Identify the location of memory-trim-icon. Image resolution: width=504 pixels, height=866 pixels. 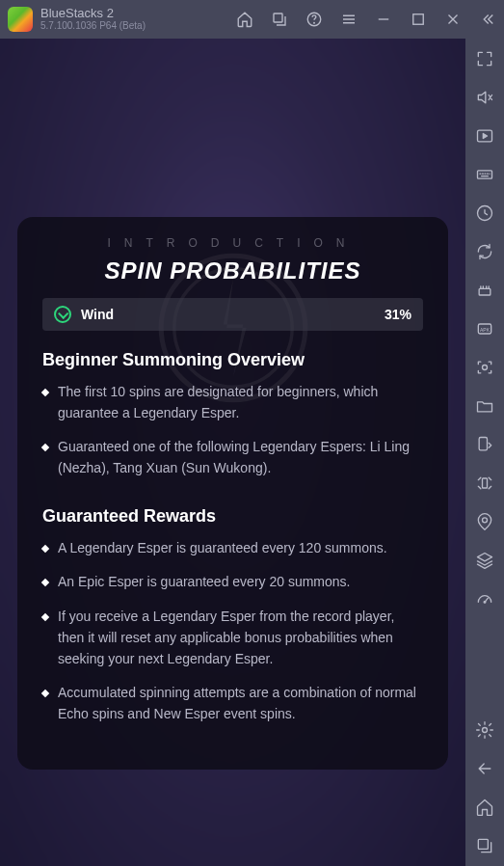
(485, 290).